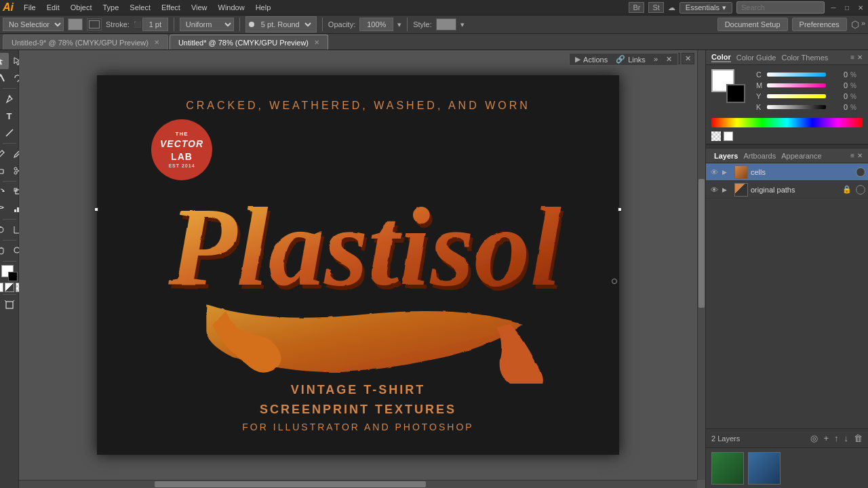 The image size is (868, 488). I want to click on type-tool: T, so click(9, 116).